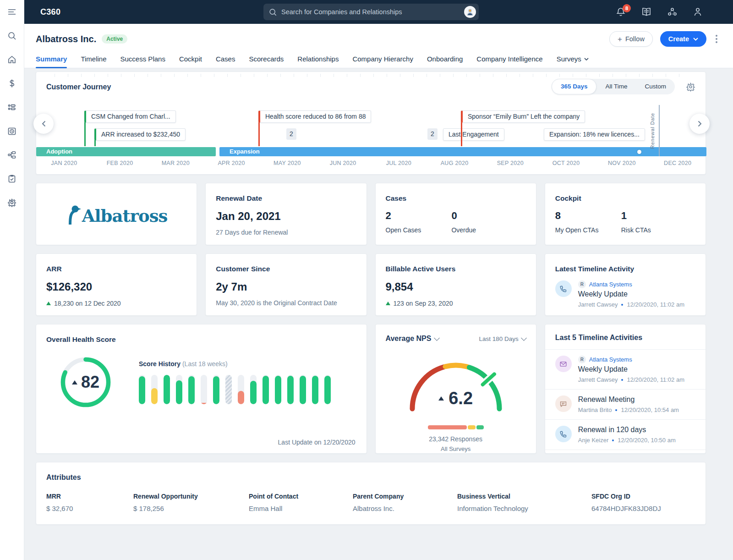  I want to click on company-logo-card: Albatross, so click(116, 214).